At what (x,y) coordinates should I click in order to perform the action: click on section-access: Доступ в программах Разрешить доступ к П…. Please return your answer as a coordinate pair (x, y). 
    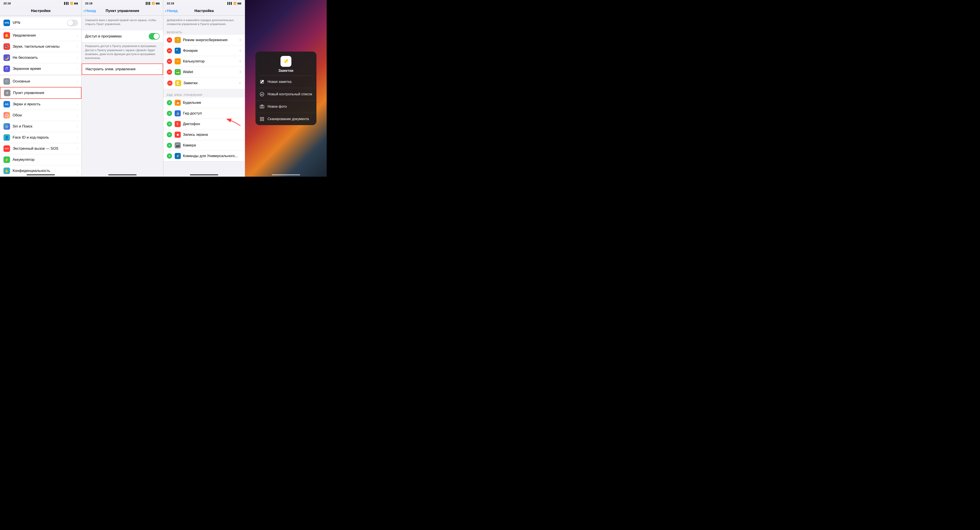
    Looking at the image, I should click on (123, 46).